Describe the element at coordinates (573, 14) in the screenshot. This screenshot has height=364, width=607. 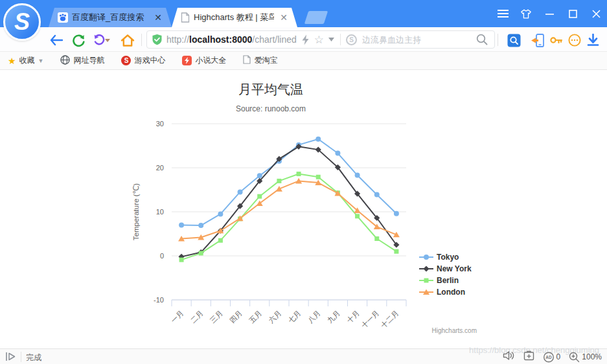
I see `maximize-button` at that location.